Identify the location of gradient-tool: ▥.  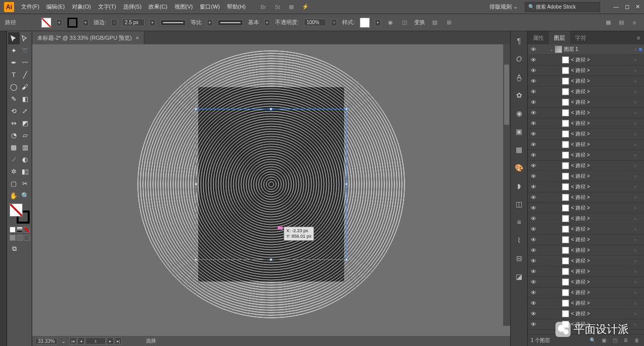
(25, 147).